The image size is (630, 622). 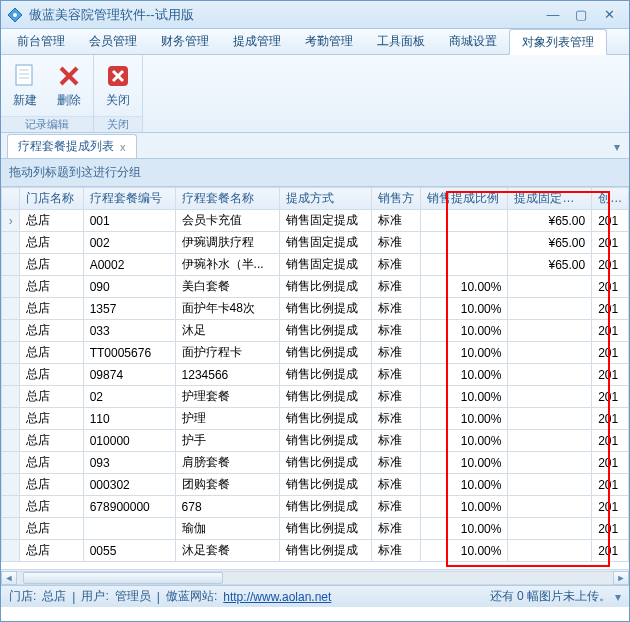 What do you see at coordinates (129, 287) in the screenshot?
I see `cell: 090` at bounding box center [129, 287].